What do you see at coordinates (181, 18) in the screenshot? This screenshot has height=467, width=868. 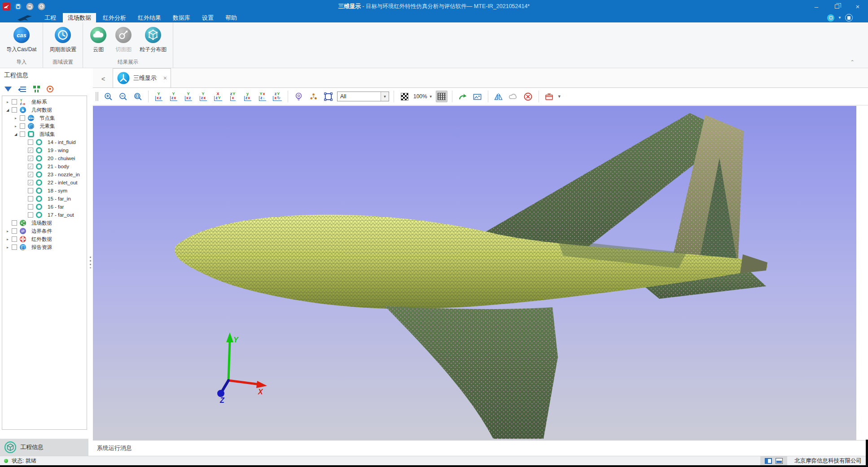 I see `menu-item: 数据库` at bounding box center [181, 18].